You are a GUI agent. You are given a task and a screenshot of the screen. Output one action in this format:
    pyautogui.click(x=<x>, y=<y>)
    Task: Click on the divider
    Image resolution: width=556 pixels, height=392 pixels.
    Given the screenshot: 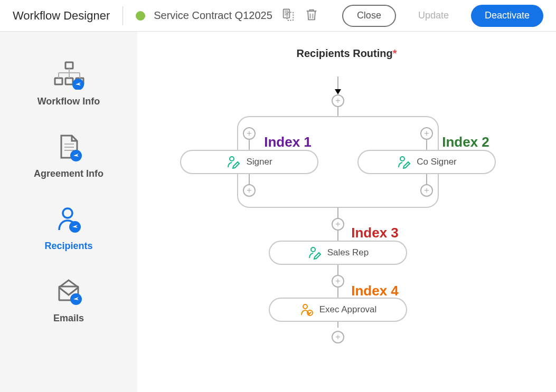 What is the action you would take?
    pyautogui.click(x=122, y=16)
    